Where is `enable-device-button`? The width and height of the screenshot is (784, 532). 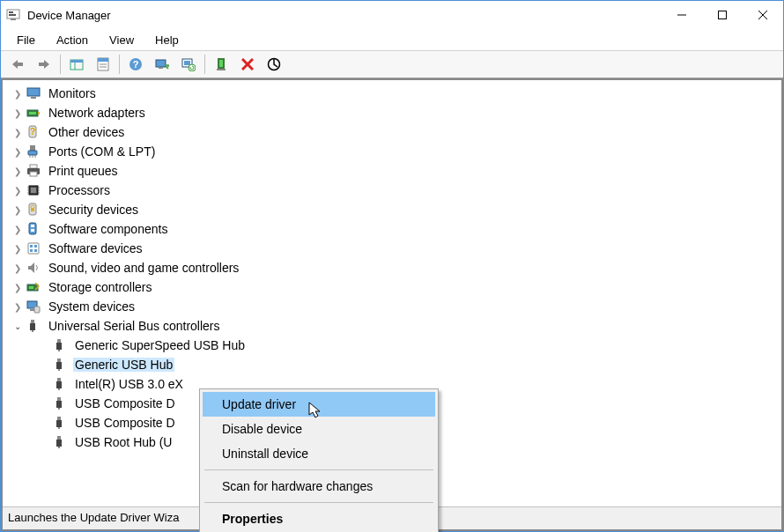 enable-device-button is located at coordinates (221, 64).